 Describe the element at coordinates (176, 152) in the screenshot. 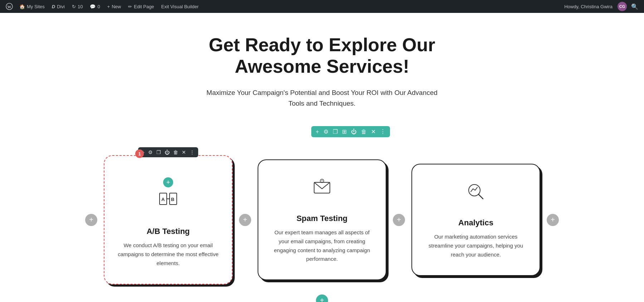

I see `module-delete-icon: 🗑` at that location.